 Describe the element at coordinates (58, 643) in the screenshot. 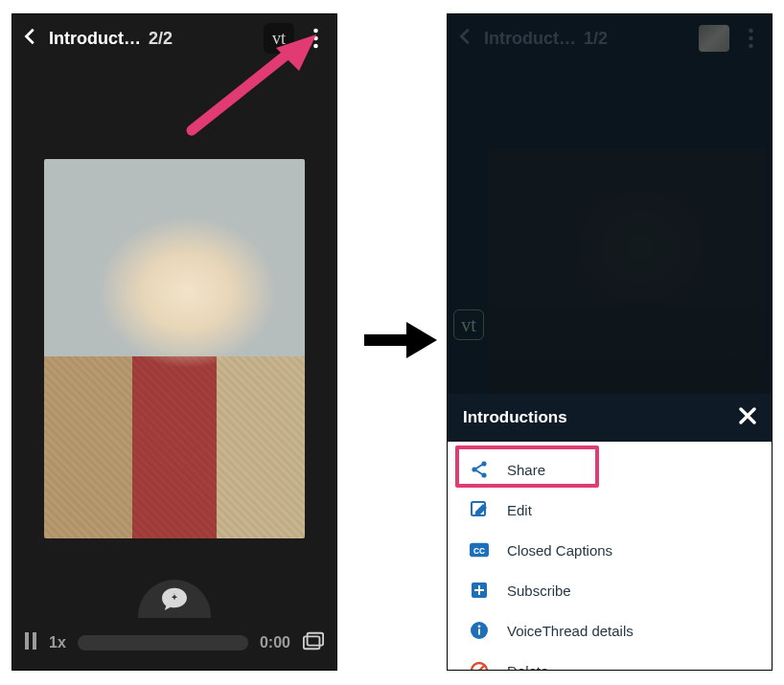

I see `playback-speed: 1x` at that location.